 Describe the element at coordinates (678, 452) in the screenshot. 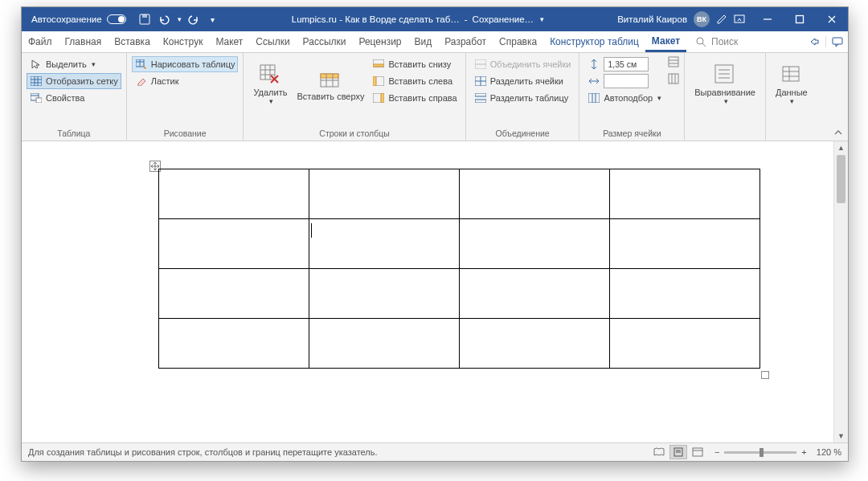

I see `view-buttons` at that location.